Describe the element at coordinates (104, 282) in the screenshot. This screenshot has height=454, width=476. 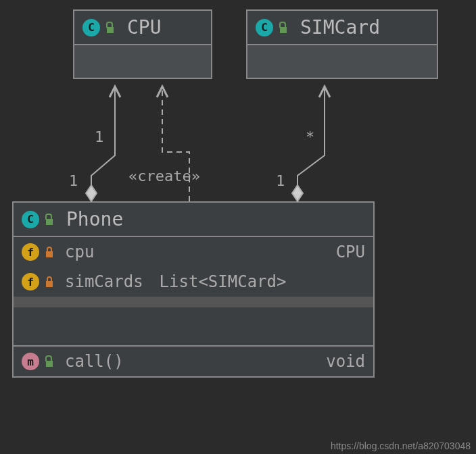
I see `field-name: simCards` at that location.